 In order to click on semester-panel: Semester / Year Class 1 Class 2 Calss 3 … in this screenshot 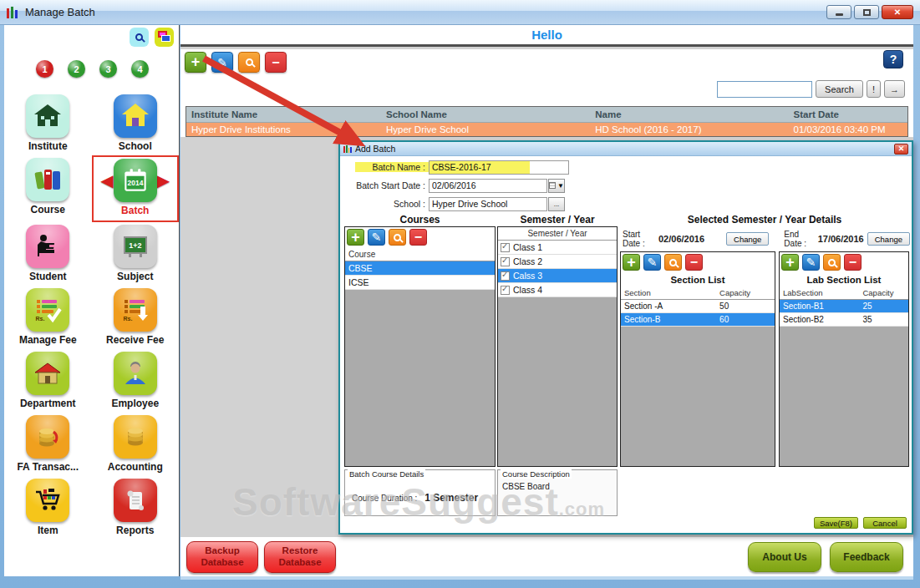, I will do `click(557, 347)`.